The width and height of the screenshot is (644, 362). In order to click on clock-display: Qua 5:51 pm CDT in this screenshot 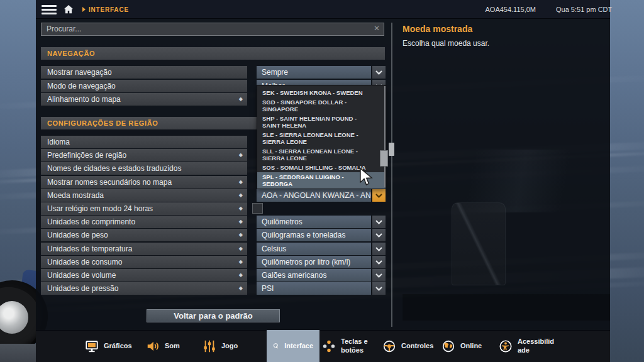, I will do `click(584, 9)`.